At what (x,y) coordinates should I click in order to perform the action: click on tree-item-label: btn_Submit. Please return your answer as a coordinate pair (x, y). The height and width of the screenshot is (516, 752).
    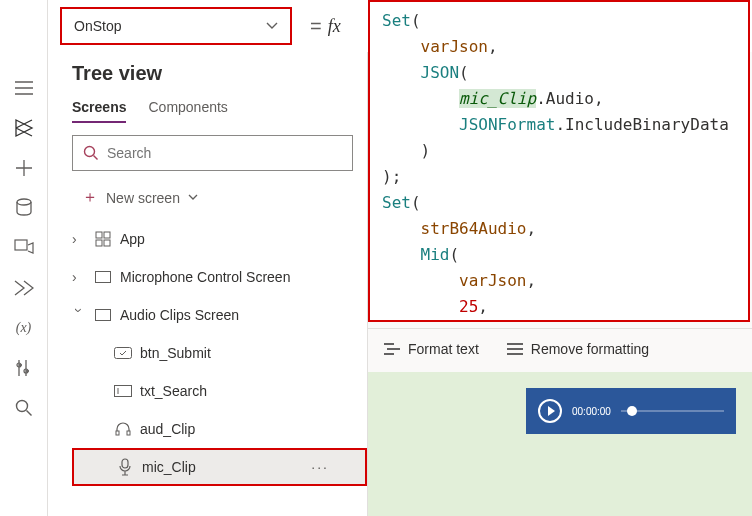
    Looking at the image, I should click on (176, 353).